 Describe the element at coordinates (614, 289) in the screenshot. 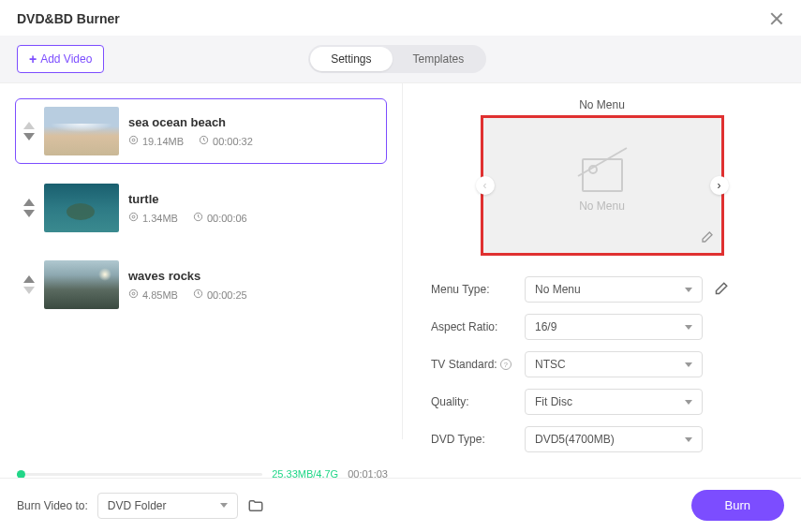

I see `menu-type-select: No Menu` at that location.